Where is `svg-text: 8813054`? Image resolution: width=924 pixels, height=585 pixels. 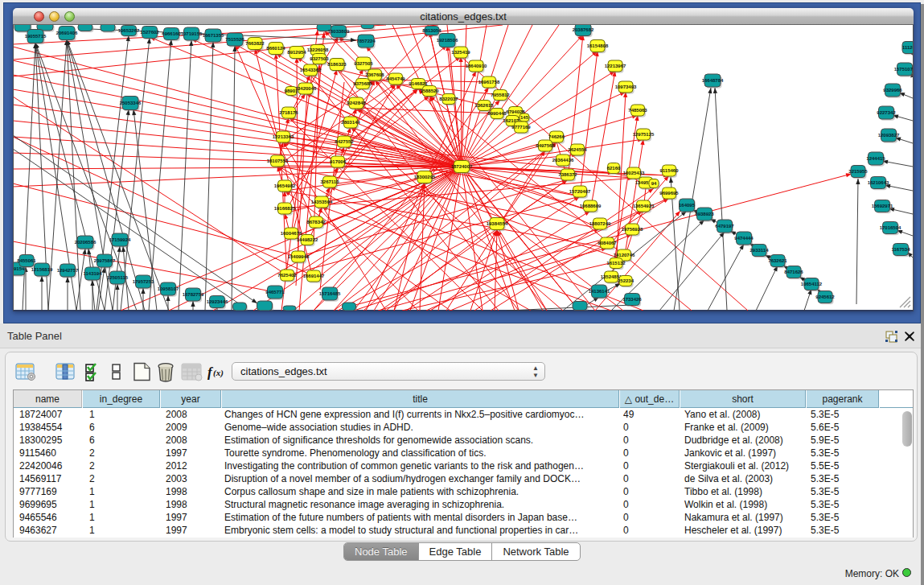
svg-text: 8813054 is located at coordinates (432, 31).